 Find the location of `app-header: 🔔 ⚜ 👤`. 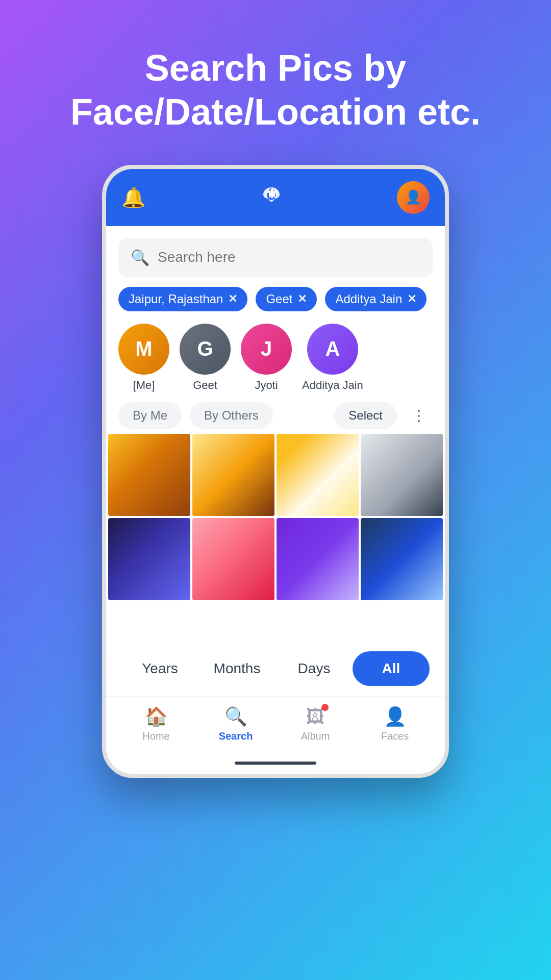

app-header: 🔔 ⚜ 👤 is located at coordinates (276, 198).